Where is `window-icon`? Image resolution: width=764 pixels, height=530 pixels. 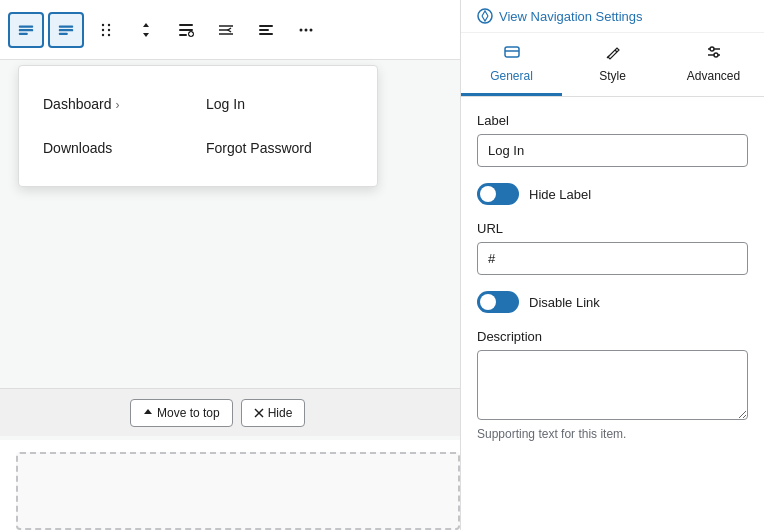
window-icon is located at coordinates (512, 52).